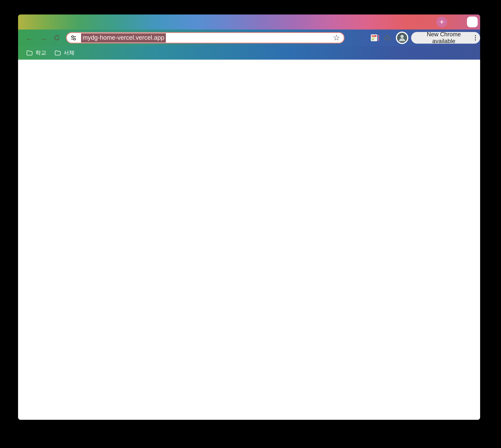 The height and width of the screenshot is (448, 501). I want to click on bookmark-label: 학교, so click(41, 53).